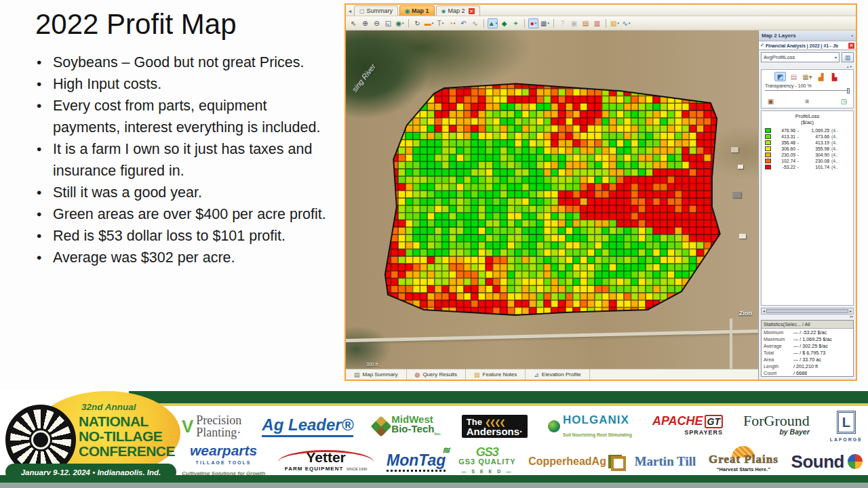 The height and width of the screenshot is (488, 868). Describe the element at coordinates (372, 365) in the screenshot. I see `map-scale-label: 300 ft` at that location.